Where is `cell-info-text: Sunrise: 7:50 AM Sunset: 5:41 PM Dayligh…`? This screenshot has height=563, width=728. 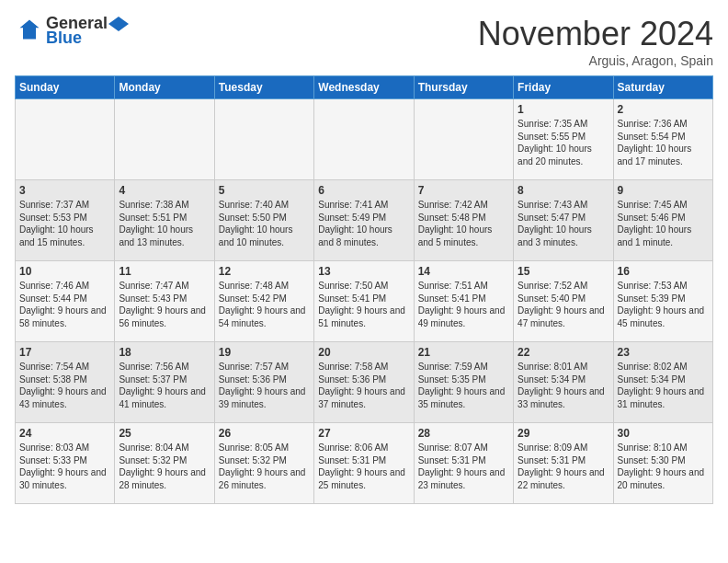
cell-info-text: Sunrise: 7:50 AM Sunset: 5:41 PM Dayligh… is located at coordinates (364, 304).